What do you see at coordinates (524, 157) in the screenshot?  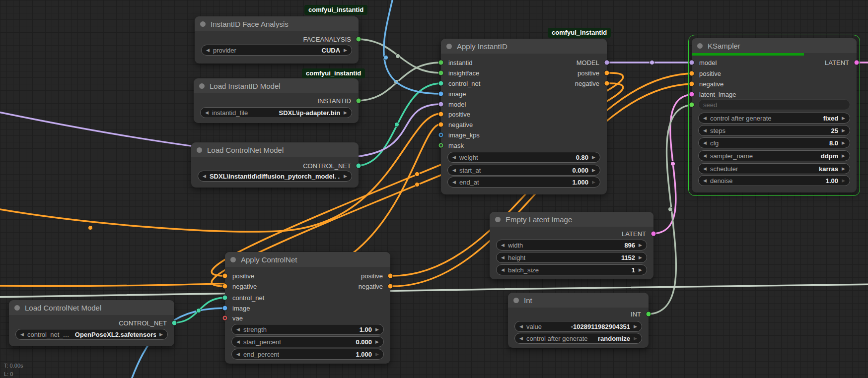 I see `widget-weight: ◀weight0.80▶` at bounding box center [524, 157].